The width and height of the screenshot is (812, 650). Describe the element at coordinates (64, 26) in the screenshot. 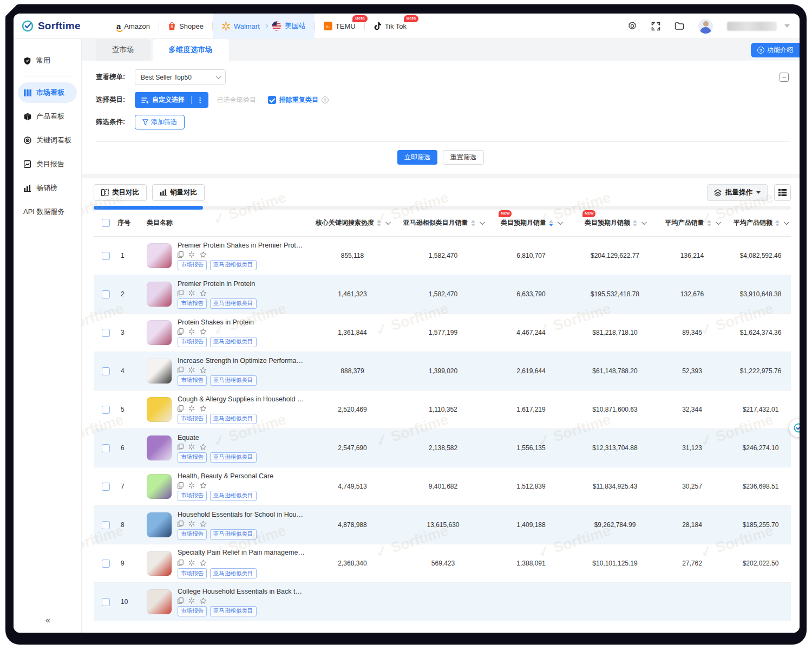

I see `logo: Sorftime` at that location.